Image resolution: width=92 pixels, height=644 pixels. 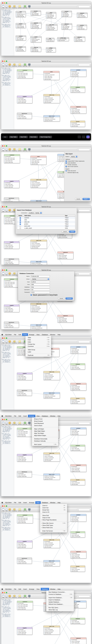 What do you see at coordinates (78, 352) in the screenshot?
I see `table-field: price DECIMAL` at bounding box center [78, 352].